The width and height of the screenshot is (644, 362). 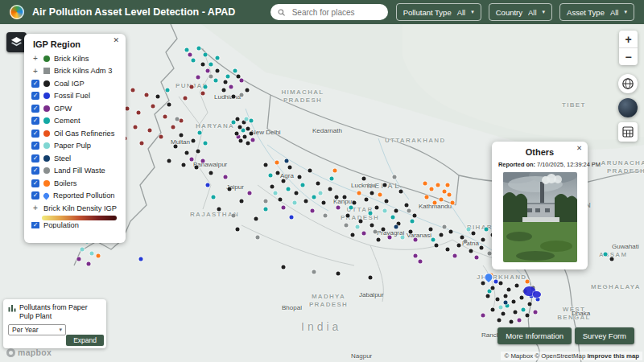 What do you see at coordinates (75, 97) in the screenshot?
I see `legend-item-fossil-fuel: ✓Fossil Fuel` at bounding box center [75, 97].